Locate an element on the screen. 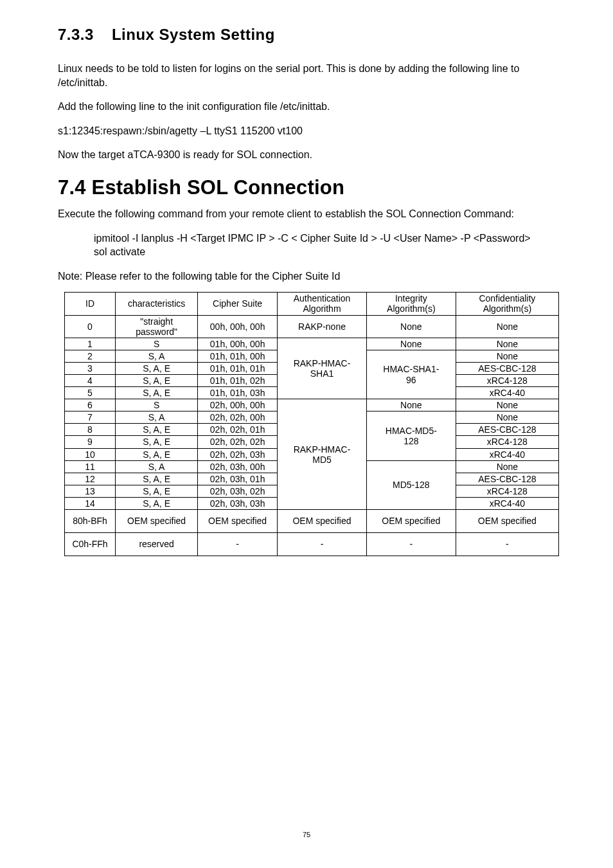  cell-auth-merged: RAKP-HMAC- MD5 is located at coordinates (323, 455).